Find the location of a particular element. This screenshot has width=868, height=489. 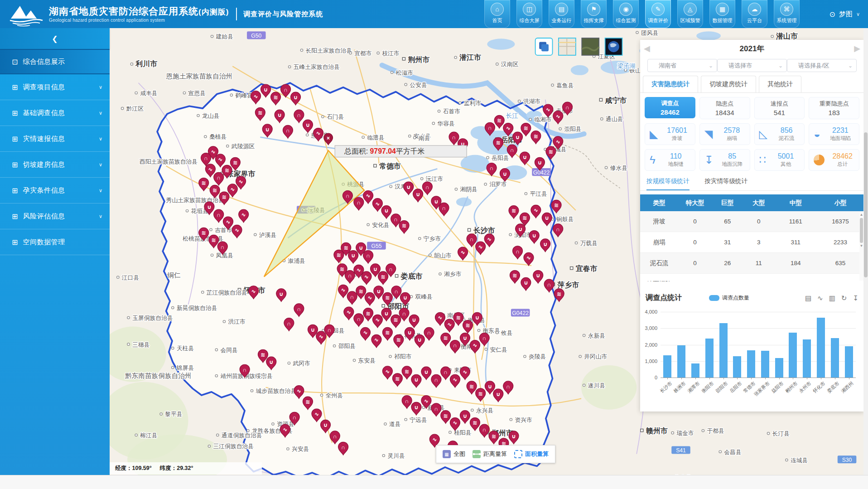

bars: 长沙市株洲市湘潭市衡阳市邵阳市岳阳市常德市张家界市益阳市郴州市永州市怀化市娄底市… is located at coordinates (758, 345).